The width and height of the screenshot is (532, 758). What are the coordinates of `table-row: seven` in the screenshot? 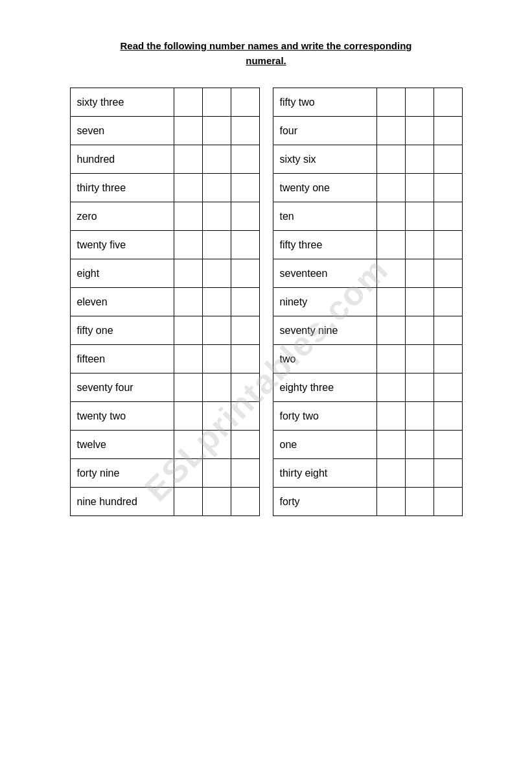 It's located at (165, 131).